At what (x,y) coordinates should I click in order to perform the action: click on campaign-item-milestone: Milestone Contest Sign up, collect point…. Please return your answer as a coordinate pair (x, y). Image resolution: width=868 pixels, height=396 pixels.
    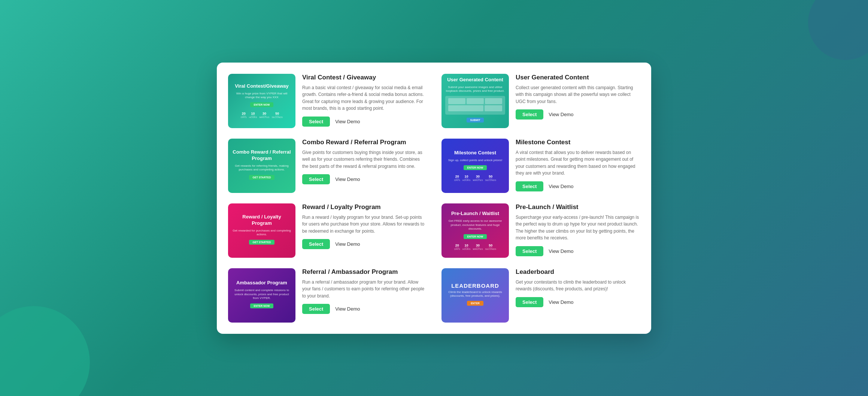
    Looking at the image, I should click on (541, 166).